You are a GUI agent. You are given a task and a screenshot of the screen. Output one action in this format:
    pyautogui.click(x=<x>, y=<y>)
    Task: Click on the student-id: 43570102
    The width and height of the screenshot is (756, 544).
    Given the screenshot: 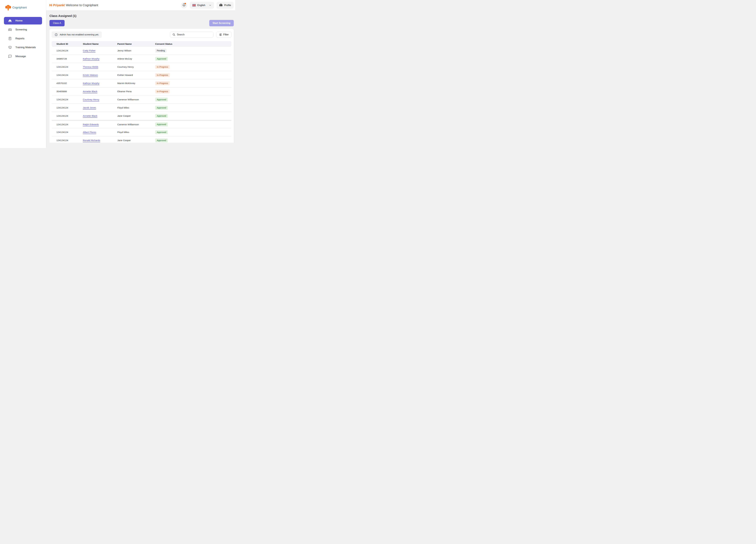 What is the action you would take?
    pyautogui.click(x=65, y=83)
    